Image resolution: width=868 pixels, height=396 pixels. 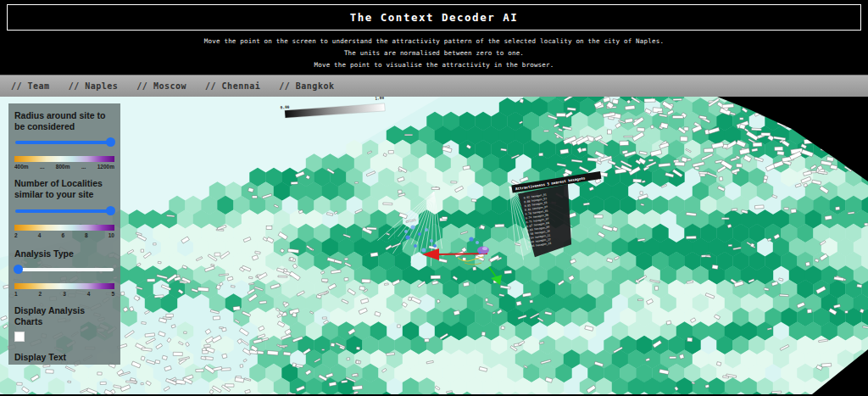 What do you see at coordinates (64, 287) in the screenshot?
I see `analysis-color-scale` at bounding box center [64, 287].